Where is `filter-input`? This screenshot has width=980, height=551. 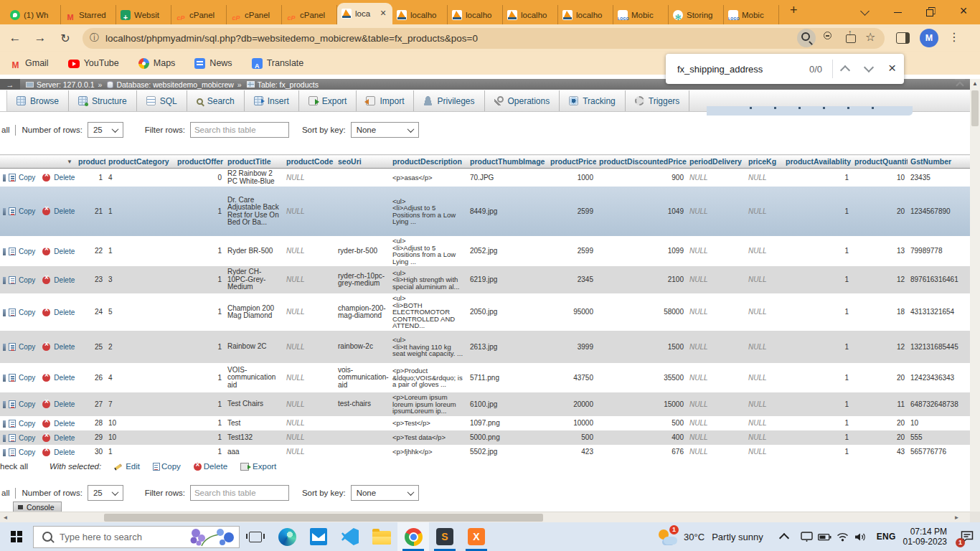 filter-input is located at coordinates (240, 493).